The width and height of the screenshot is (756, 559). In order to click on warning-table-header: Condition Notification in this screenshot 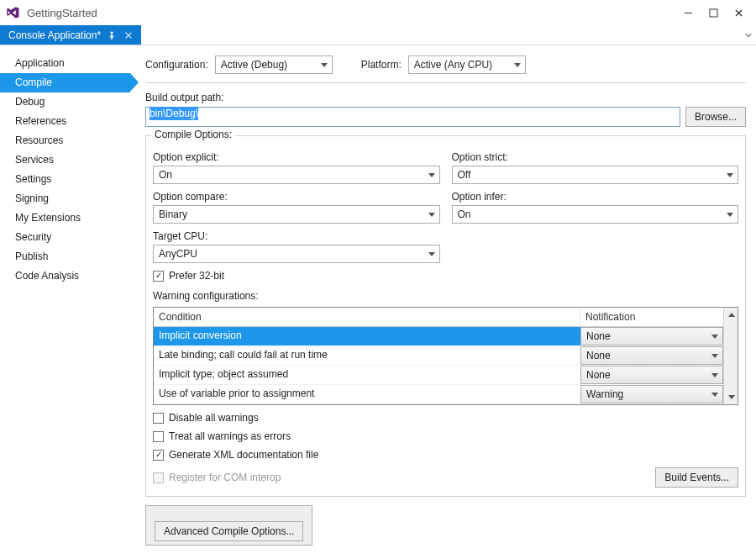, I will do `click(438, 318)`.